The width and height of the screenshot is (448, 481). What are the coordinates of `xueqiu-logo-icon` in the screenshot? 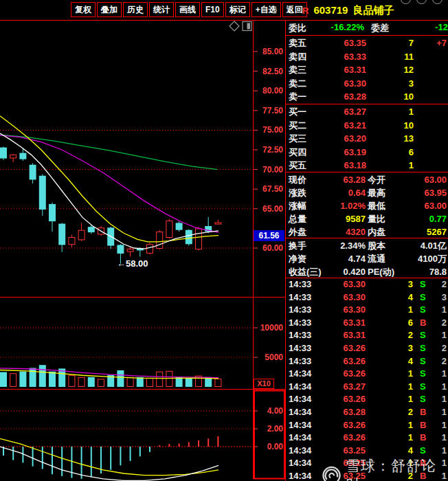 It's located at (331, 473).